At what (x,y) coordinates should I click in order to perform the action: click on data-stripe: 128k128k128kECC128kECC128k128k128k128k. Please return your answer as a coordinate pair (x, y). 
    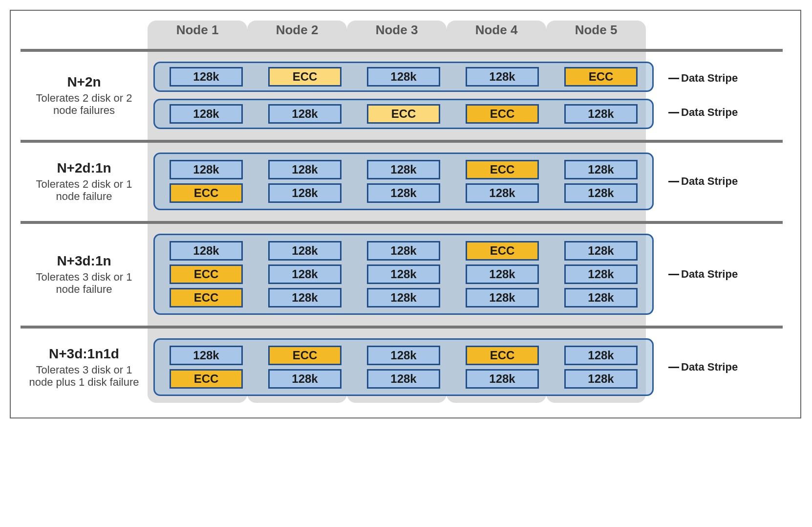
    Looking at the image, I should click on (404, 181).